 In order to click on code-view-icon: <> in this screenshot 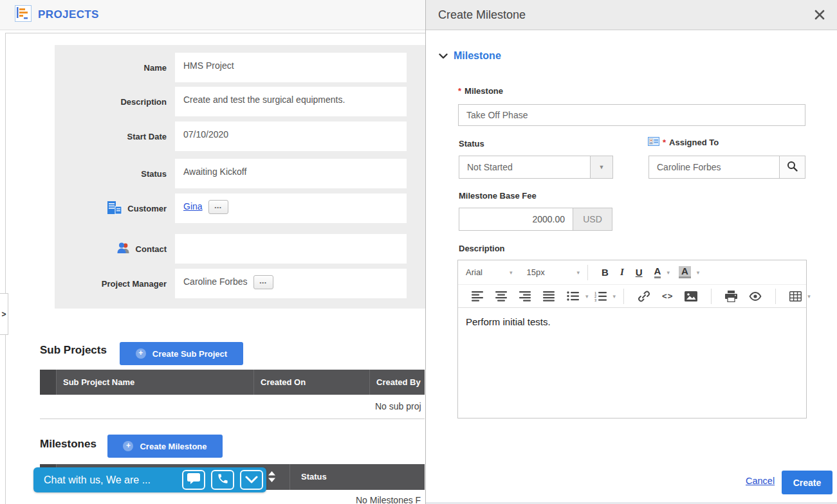, I will do `click(668, 296)`.